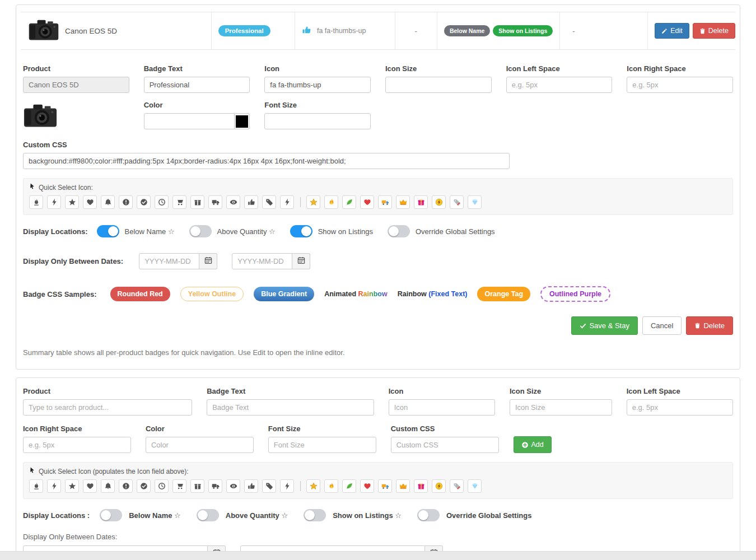 The image size is (756, 560). I want to click on delete-badge-button: Delete, so click(710, 326).